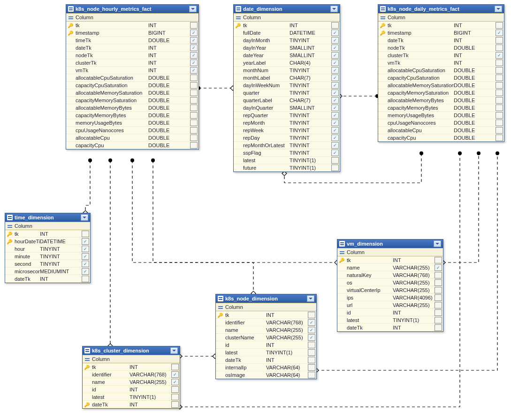 Image resolution: width=511 pixels, height=420 pixels. What do you see at coordinates (287, 70) in the screenshot?
I see `table-row: monthNumTINYINT✓` at bounding box center [287, 70].